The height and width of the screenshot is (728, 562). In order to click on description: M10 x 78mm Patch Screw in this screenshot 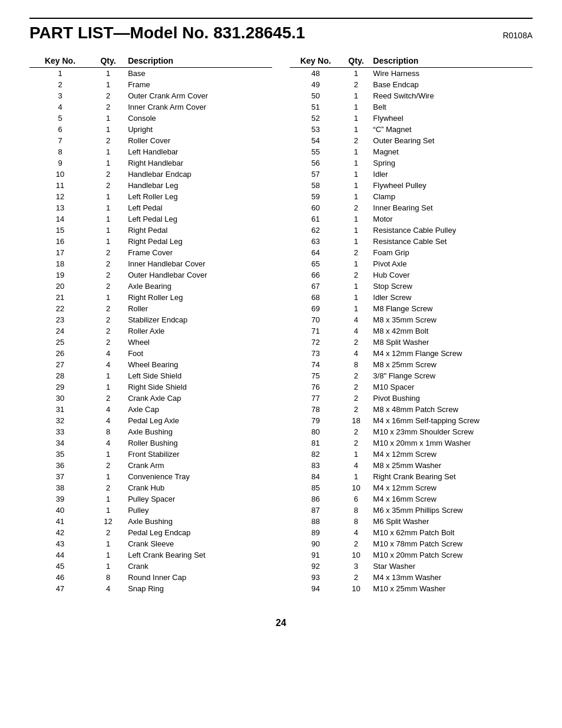, I will do `click(451, 543)`.